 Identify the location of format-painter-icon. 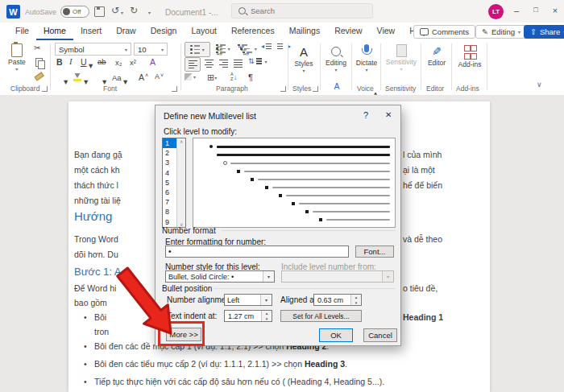
(39, 76).